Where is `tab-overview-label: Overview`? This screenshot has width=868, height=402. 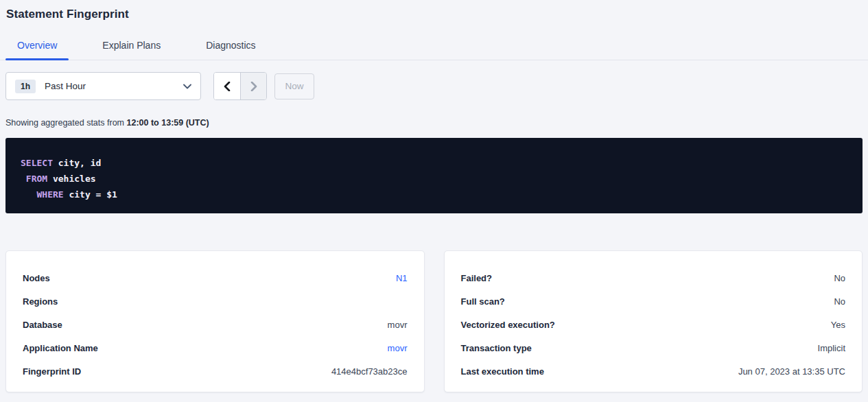 tab-overview-label: Overview is located at coordinates (37, 45).